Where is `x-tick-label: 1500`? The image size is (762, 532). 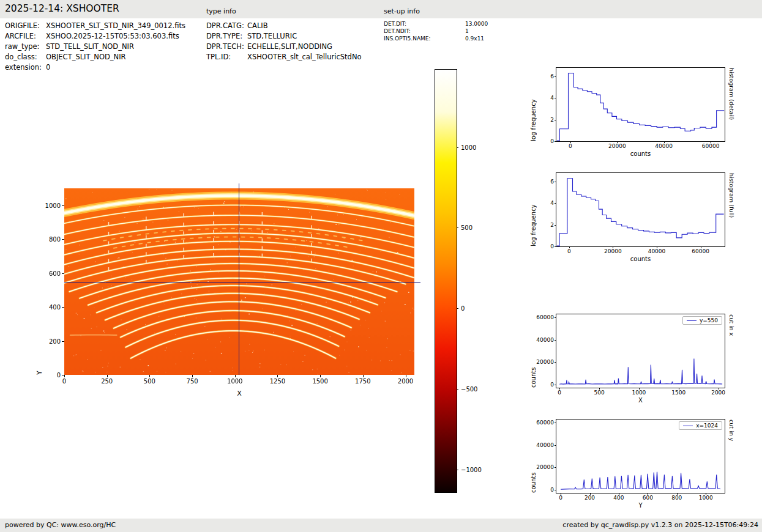 x-tick-label: 1500 is located at coordinates (319, 382).